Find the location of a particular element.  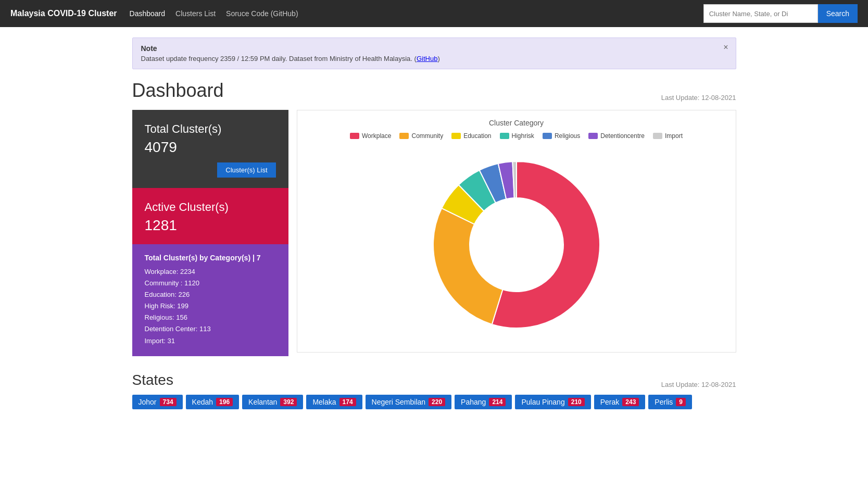

states-last-update: Last Update: 12-08-2021 is located at coordinates (699, 384).